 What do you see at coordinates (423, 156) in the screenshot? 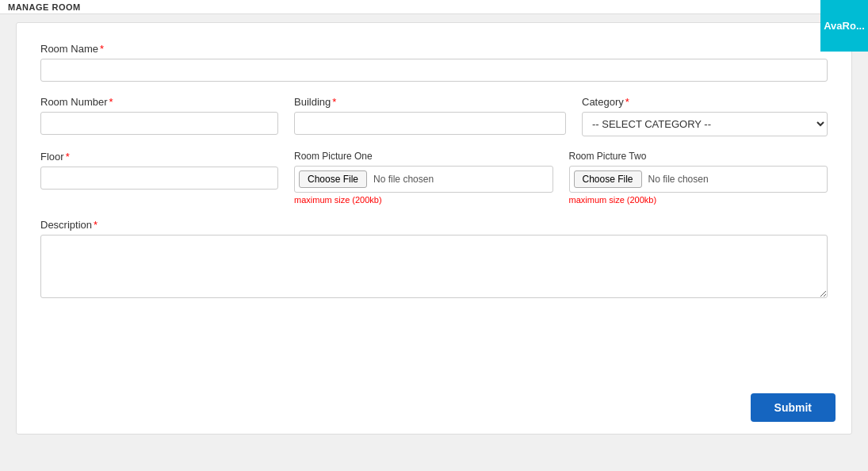
I see `room-picture-one-label: Room Picture One` at bounding box center [423, 156].